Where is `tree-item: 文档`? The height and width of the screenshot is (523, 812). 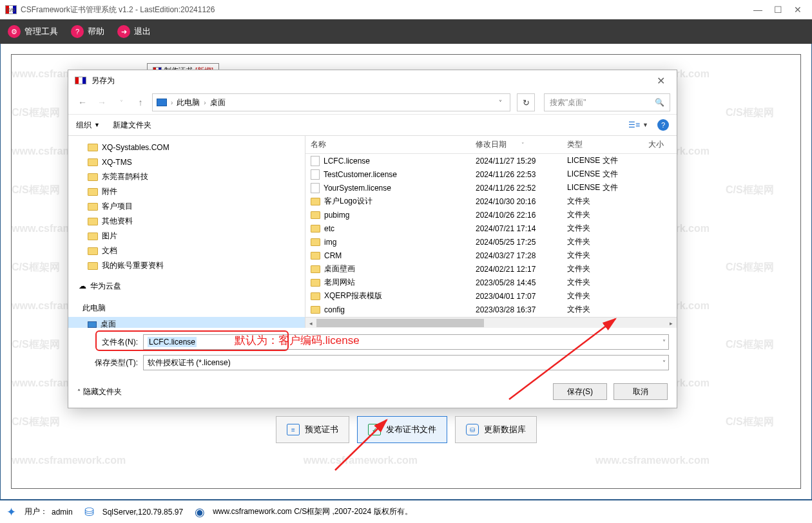
tree-item: 文档 is located at coordinates (187, 251).